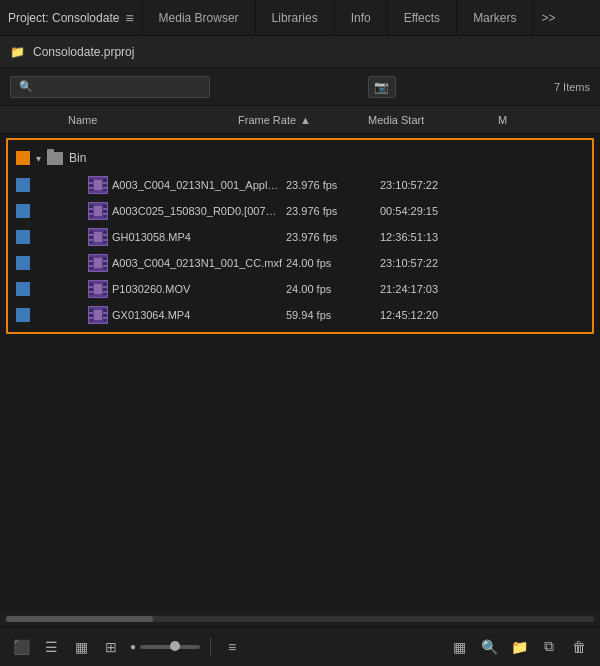 The width and height of the screenshot is (600, 666). Describe the element at coordinates (55, 158) in the screenshot. I see `bin-folder-icon` at that location.